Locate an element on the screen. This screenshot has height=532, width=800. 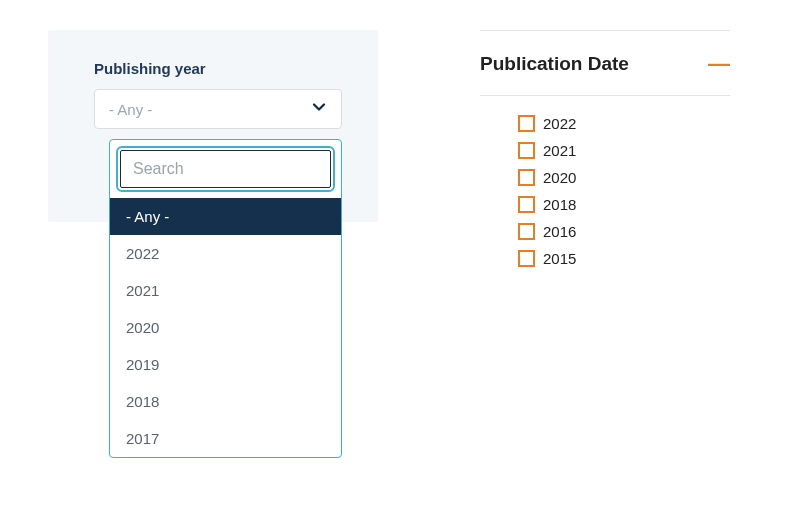
dropdown-option: 2020 is located at coordinates (226, 328).